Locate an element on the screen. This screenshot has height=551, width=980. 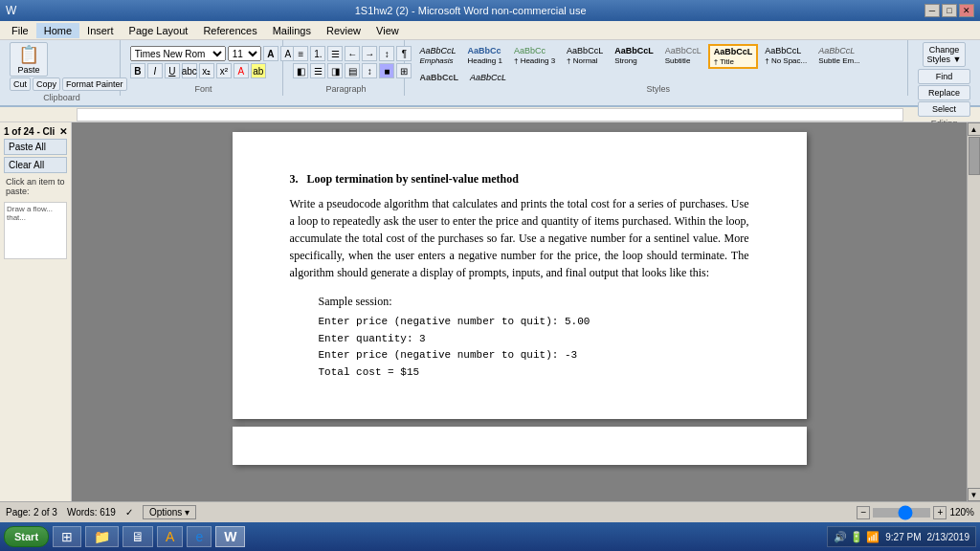
format-painter-button: Format Painter is located at coordinates (95, 84).